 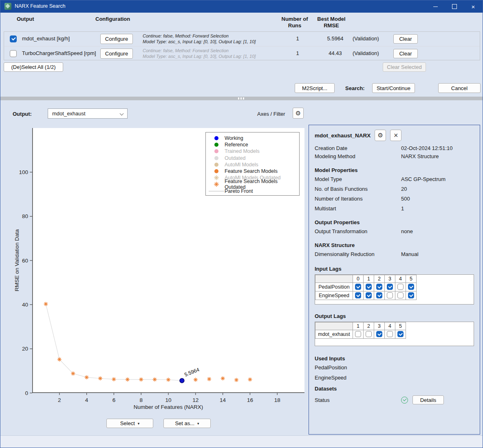 What do you see at coordinates (235, 158) in the screenshot?
I see `legend-label: Outdated` at bounding box center [235, 158].